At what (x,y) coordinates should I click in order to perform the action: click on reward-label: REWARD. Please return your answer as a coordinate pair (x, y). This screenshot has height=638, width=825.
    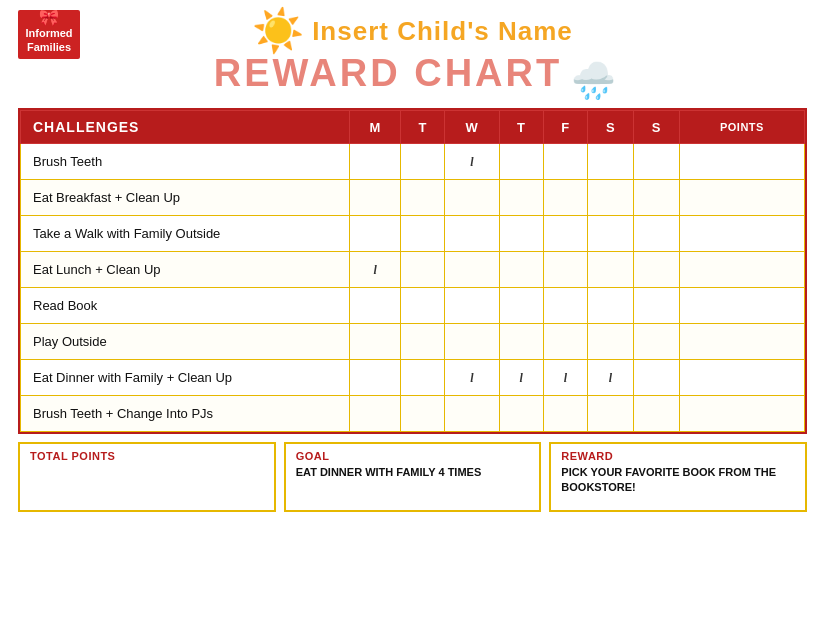
    Looking at the image, I should click on (678, 456).